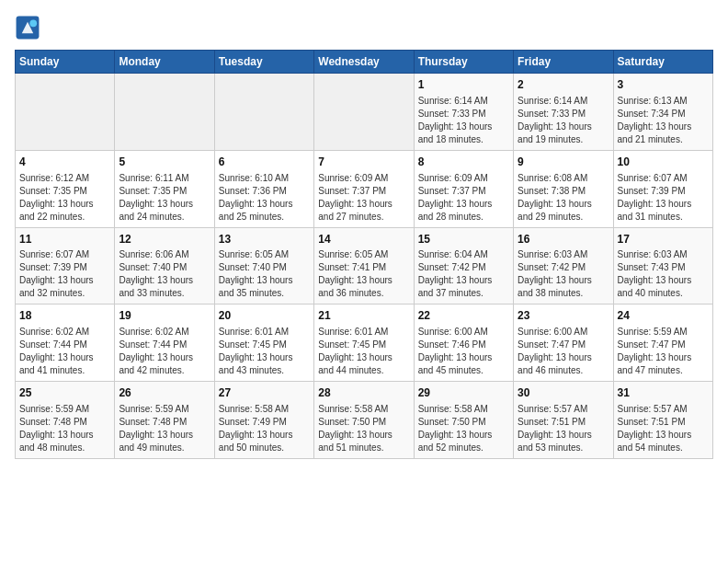 Image resolution: width=728 pixels, height=563 pixels. What do you see at coordinates (463, 343) in the screenshot?
I see `calendar-cell: 22Sunrise: 6:00 AMSunset: 7:46 PMDayligh…` at bounding box center [463, 343].